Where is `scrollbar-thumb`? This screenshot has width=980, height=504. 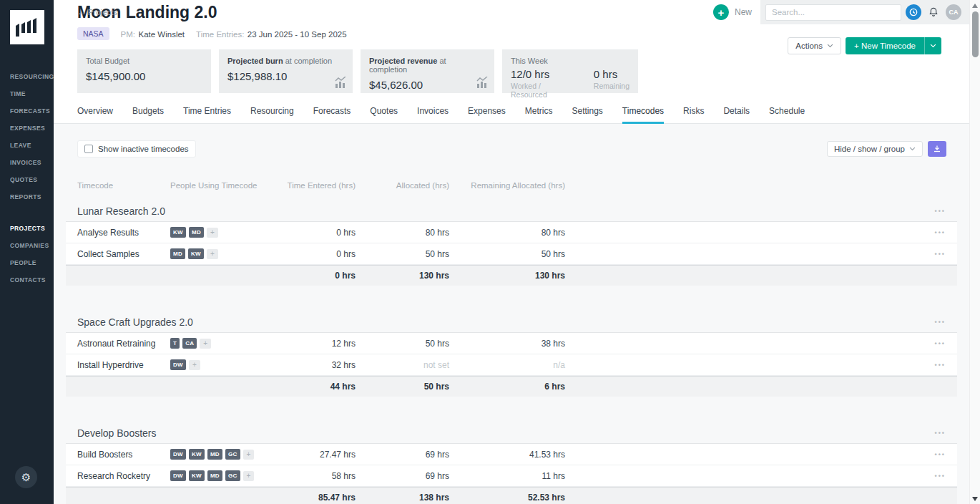
scrollbar-thumb is located at coordinates (976, 34).